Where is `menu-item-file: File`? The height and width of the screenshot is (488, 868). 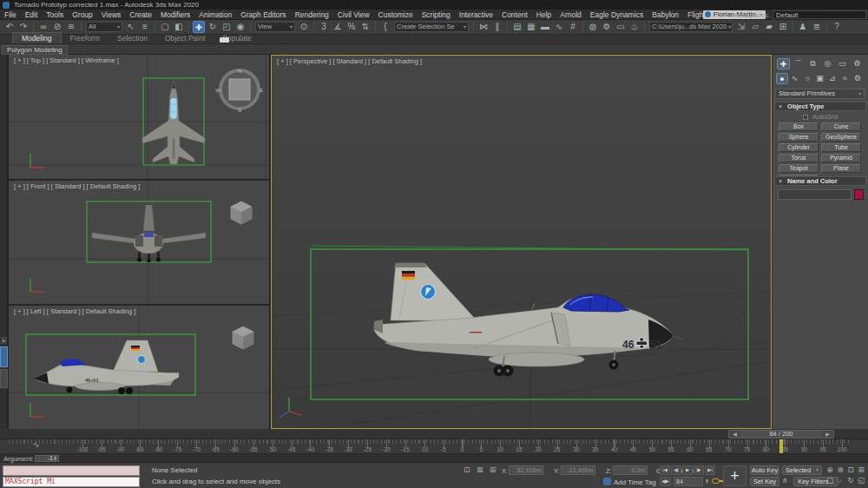 menu-item-file: File is located at coordinates (10, 15).